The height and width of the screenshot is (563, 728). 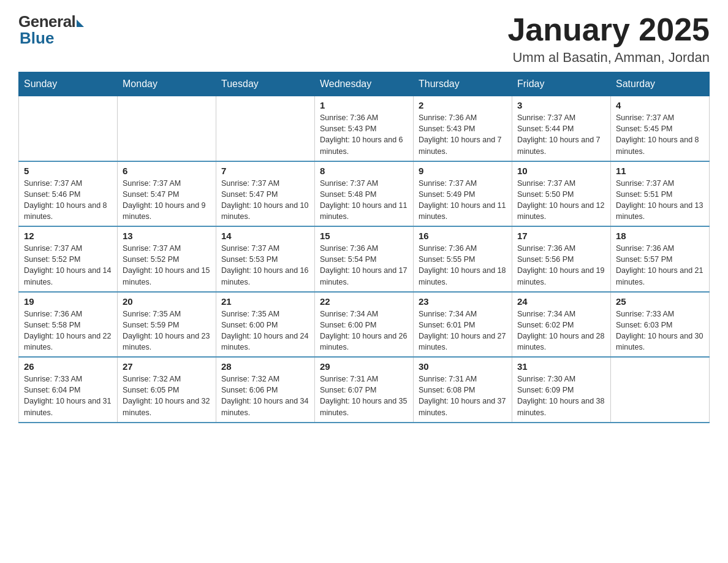 What do you see at coordinates (68, 236) in the screenshot?
I see `day-number: 12` at bounding box center [68, 236].